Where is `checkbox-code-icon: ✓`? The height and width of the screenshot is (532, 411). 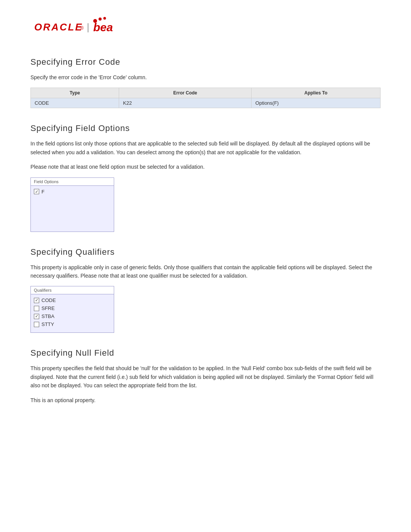
checkbox-code-icon: ✓ is located at coordinates (37, 300).